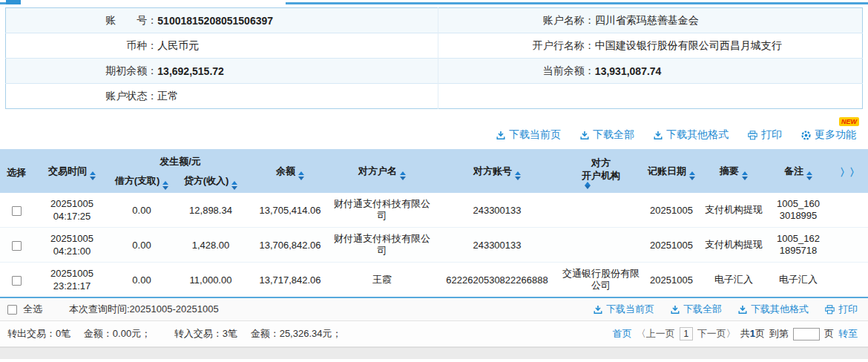 This screenshot has height=362, width=868. Describe the element at coordinates (717, 334) in the screenshot. I see `next-page-link: 下一页〉` at that location.